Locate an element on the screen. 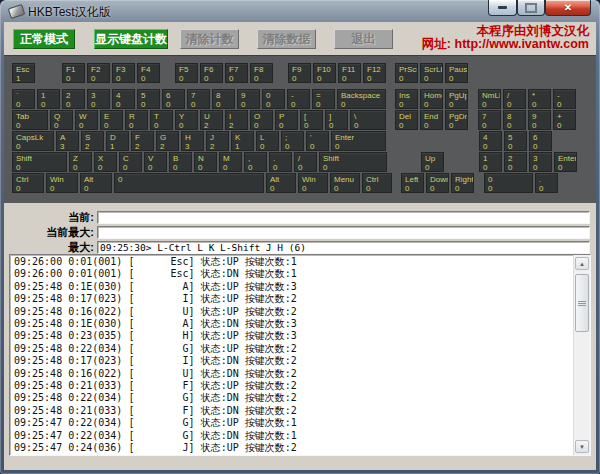  key-num-7: 70 is located at coordinates (490, 120).